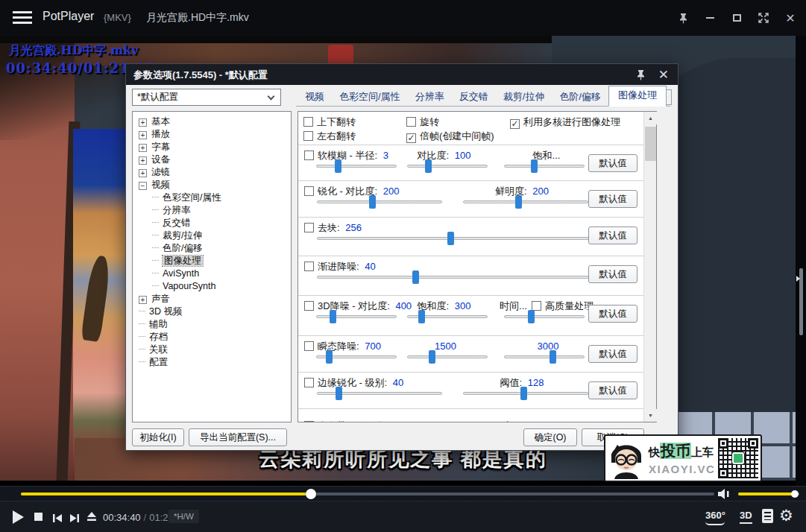  What do you see at coordinates (75, 519) in the screenshot?
I see `next-icon` at bounding box center [75, 519].